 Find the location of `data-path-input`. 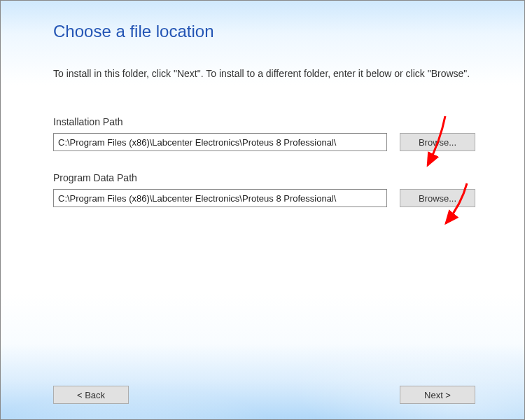

data-path-input is located at coordinates (220, 198).